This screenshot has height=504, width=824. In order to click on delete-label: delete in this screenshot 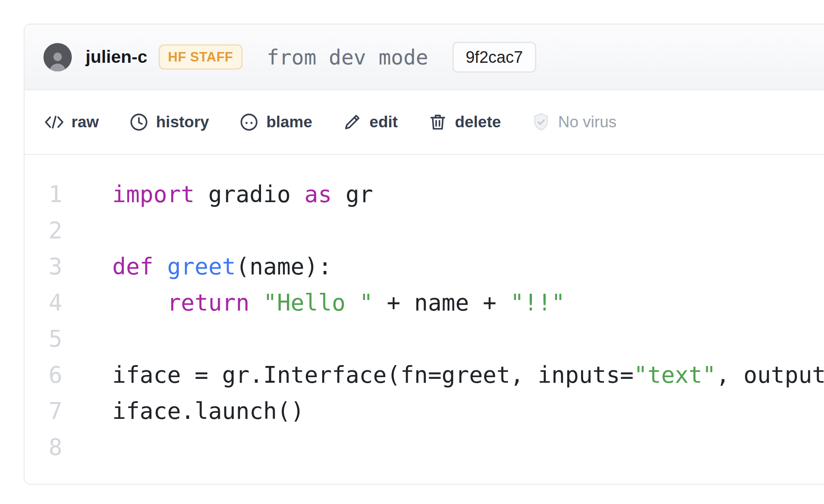, I will do `click(478, 122)`.